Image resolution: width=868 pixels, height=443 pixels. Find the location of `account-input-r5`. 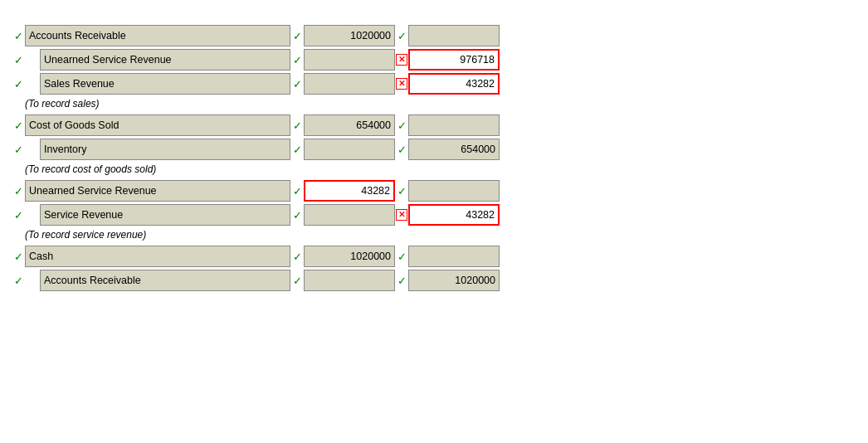

account-input-r5 is located at coordinates (165, 149).